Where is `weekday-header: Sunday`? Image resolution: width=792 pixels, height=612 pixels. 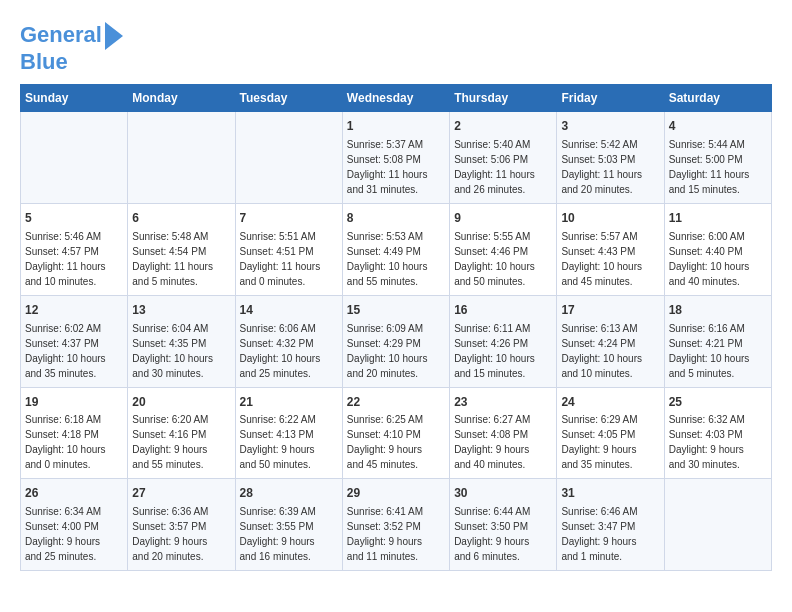 weekday-header: Sunday is located at coordinates (74, 98).